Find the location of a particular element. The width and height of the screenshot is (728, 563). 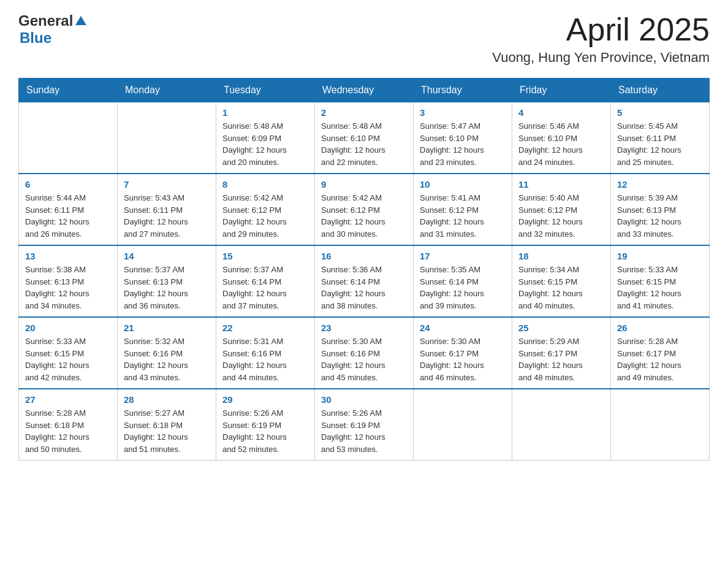

day-info: Sunrise: 5:37 AM Sunset: 6:13 PM Dayligh… is located at coordinates (167, 288).